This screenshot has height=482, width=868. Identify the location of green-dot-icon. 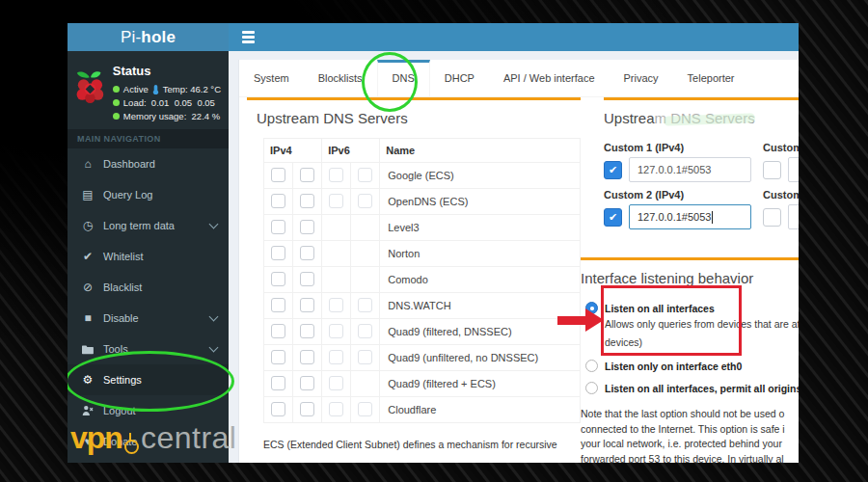
(116, 89).